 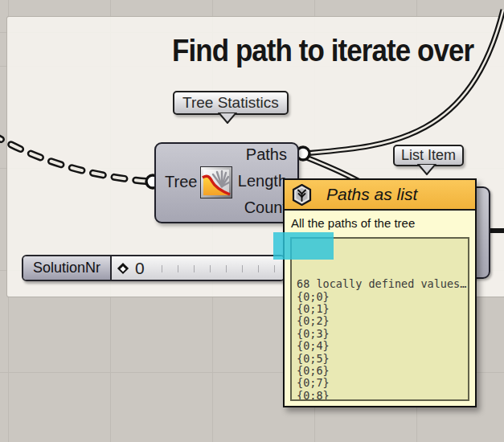 What do you see at coordinates (67, 268) in the screenshot?
I see `slider-name: SolutionNr` at bounding box center [67, 268].